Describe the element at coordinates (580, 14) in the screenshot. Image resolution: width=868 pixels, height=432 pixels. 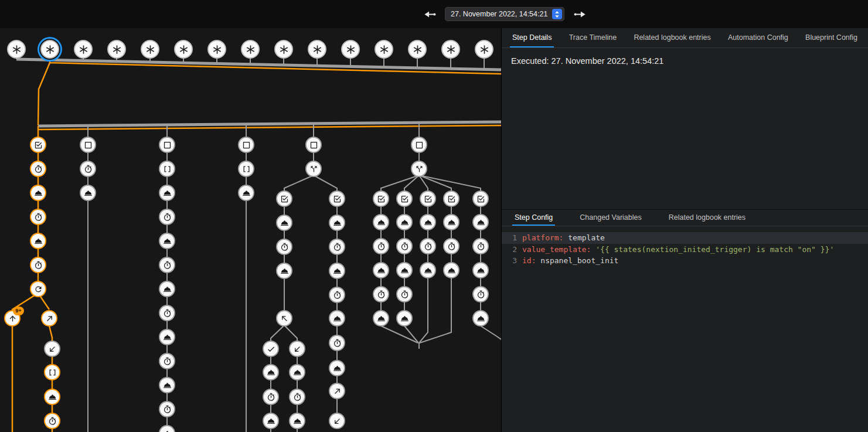
I see `next-run-button` at that location.